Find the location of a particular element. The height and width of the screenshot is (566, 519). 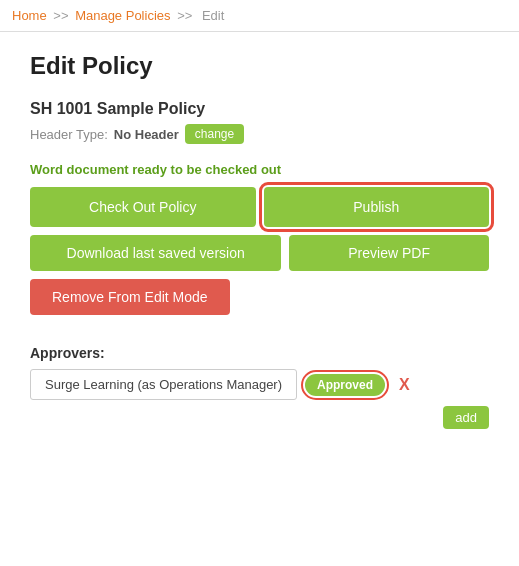

policy-name: SH 1001 Sample Policy is located at coordinates (260, 109).